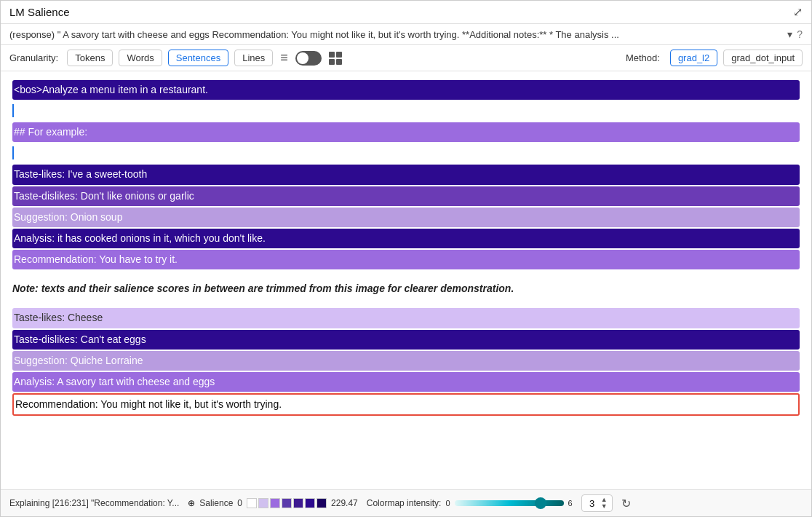  I want to click on method-grad-dot-input-button: grad_dot_input, so click(763, 58).